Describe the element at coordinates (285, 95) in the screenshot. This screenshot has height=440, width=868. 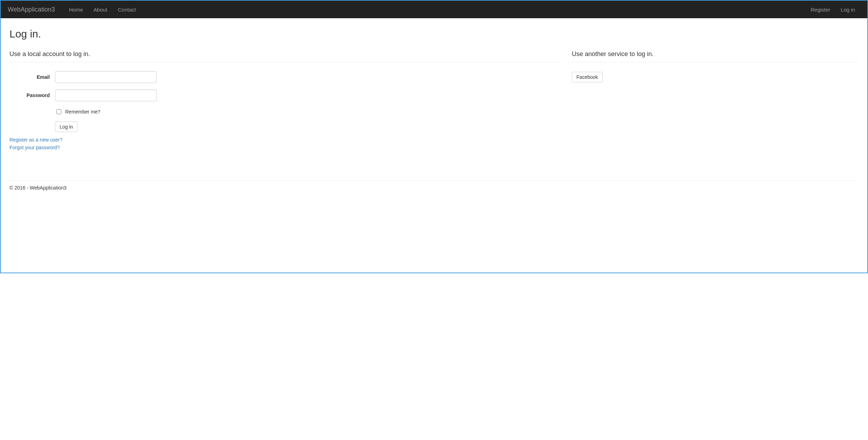
I see `password-group: Password` at that location.